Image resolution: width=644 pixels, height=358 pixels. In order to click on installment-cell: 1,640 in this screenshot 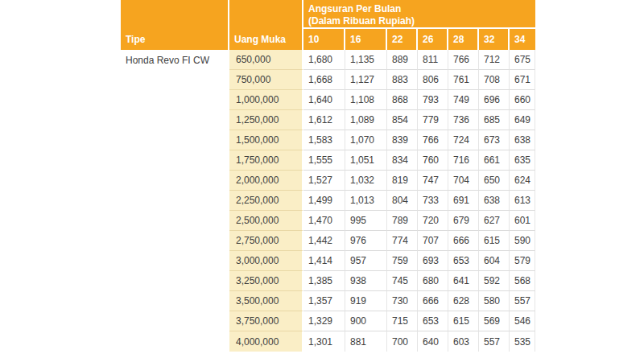, I will do `click(324, 100)`.